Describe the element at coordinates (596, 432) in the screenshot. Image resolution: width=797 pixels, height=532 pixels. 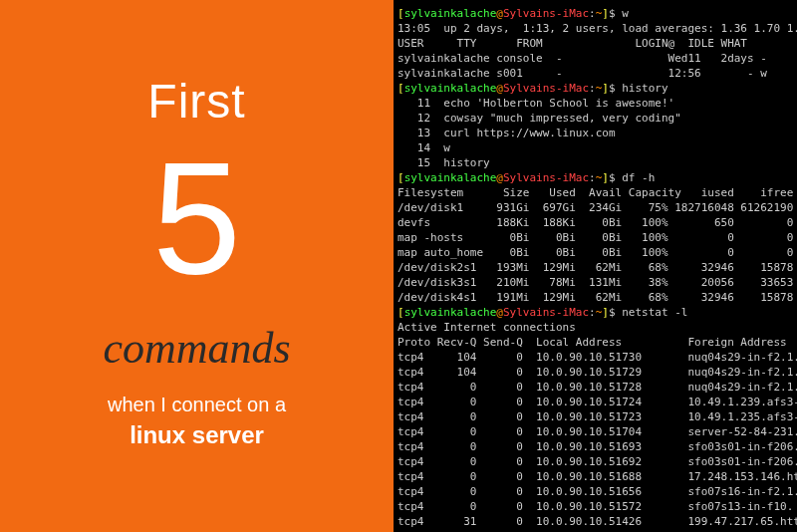
I see `output-netstat-7: tcp4 0 0 10.0.90.10.51704 server-52-84-2…` at that location.